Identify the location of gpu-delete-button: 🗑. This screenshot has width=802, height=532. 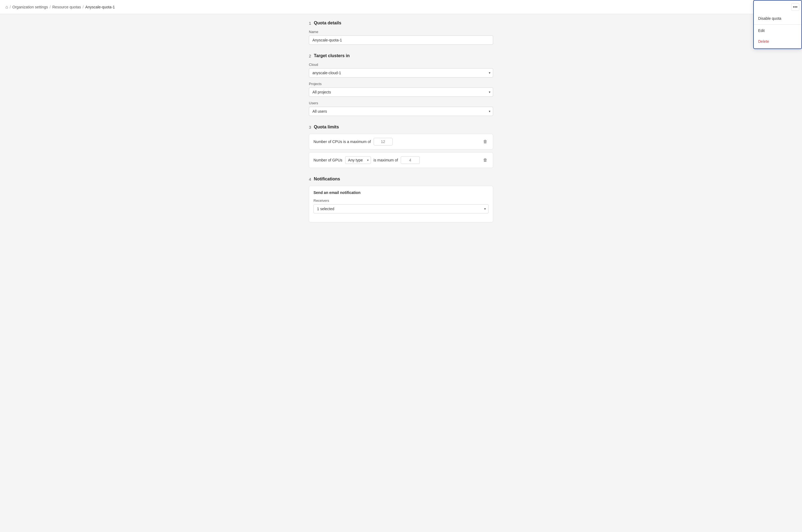
(485, 160).